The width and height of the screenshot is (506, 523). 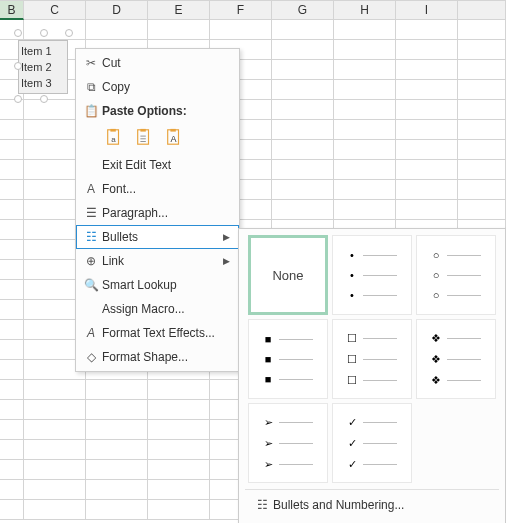 I want to click on column-header, so click(x=482, y=10).